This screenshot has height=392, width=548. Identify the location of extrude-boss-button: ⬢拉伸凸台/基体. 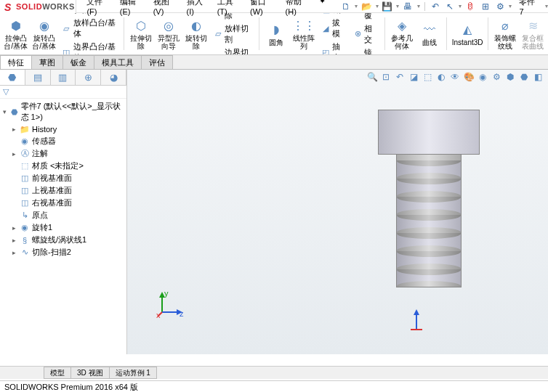
(16, 33).